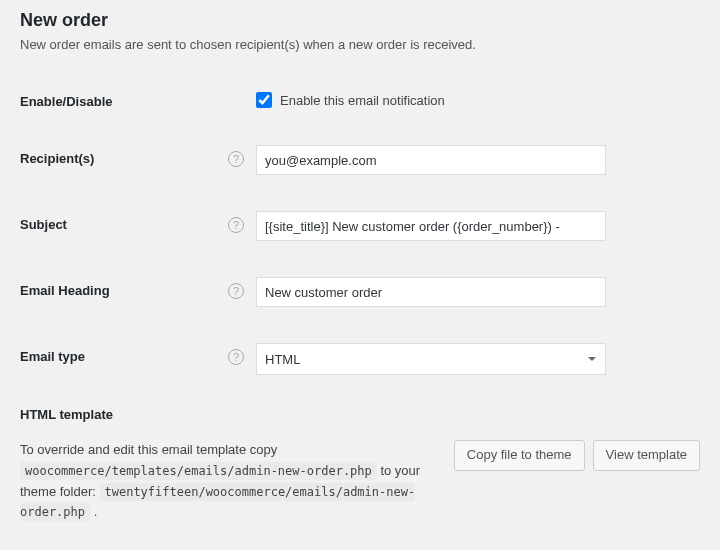  I want to click on page-title: New order, so click(360, 20).